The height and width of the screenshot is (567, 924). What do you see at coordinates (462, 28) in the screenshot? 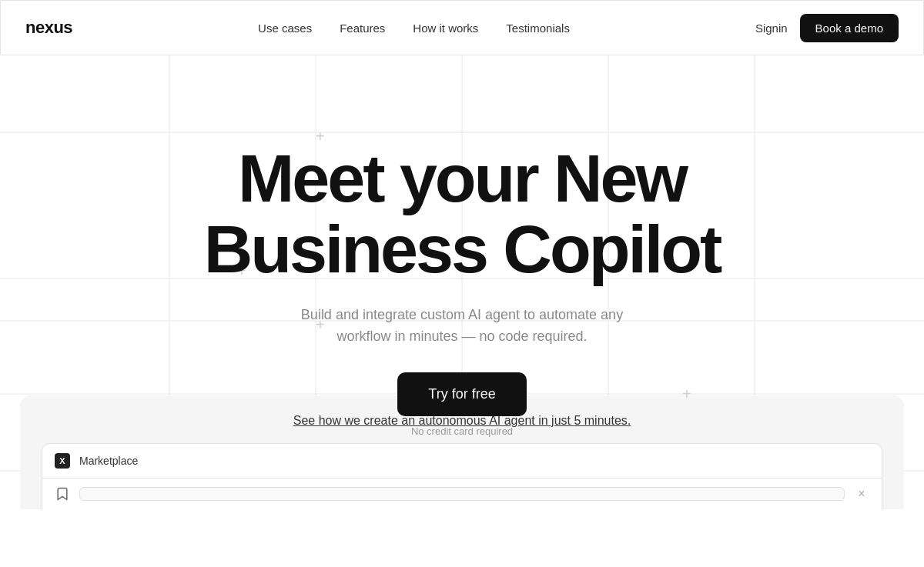
I see `navbar: nexus Use cases Features How it works Te…` at bounding box center [462, 28].